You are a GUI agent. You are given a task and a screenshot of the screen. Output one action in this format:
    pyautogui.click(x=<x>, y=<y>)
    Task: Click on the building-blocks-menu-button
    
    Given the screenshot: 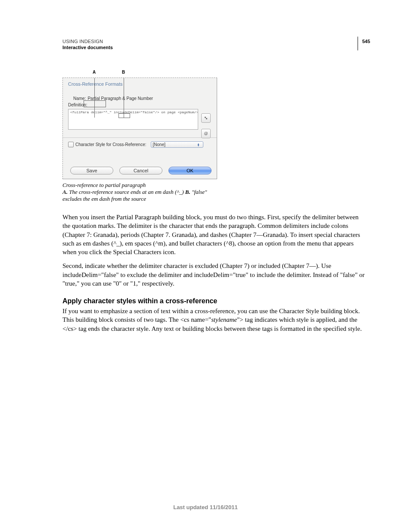 What is the action you would take?
    pyautogui.click(x=206, y=118)
    